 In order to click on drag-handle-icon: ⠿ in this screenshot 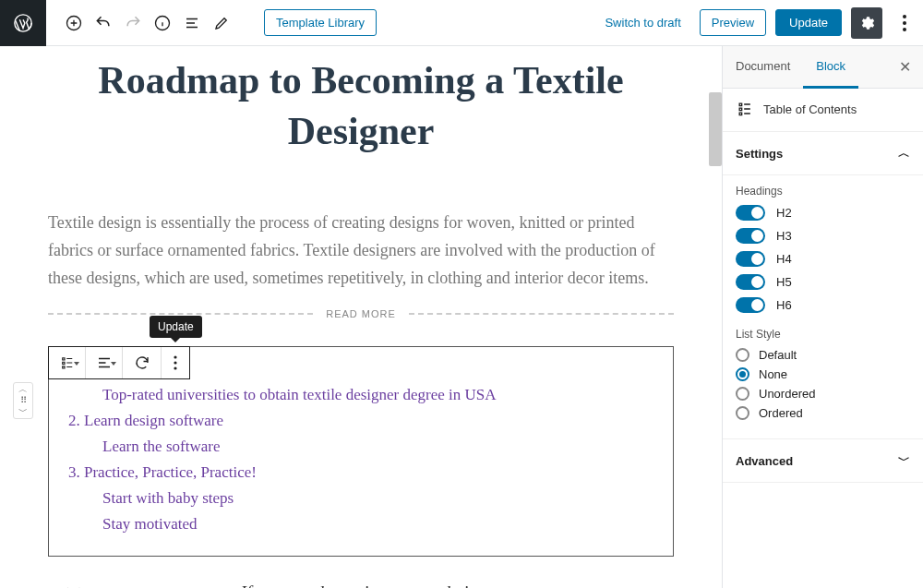, I will do `click(24, 401)`.